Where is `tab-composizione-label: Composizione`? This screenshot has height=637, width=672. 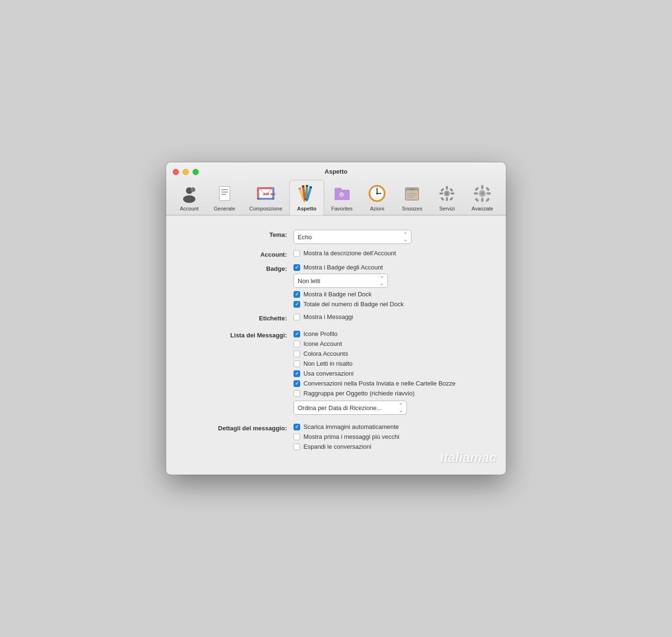 tab-composizione-label: Composizione is located at coordinates (266, 209).